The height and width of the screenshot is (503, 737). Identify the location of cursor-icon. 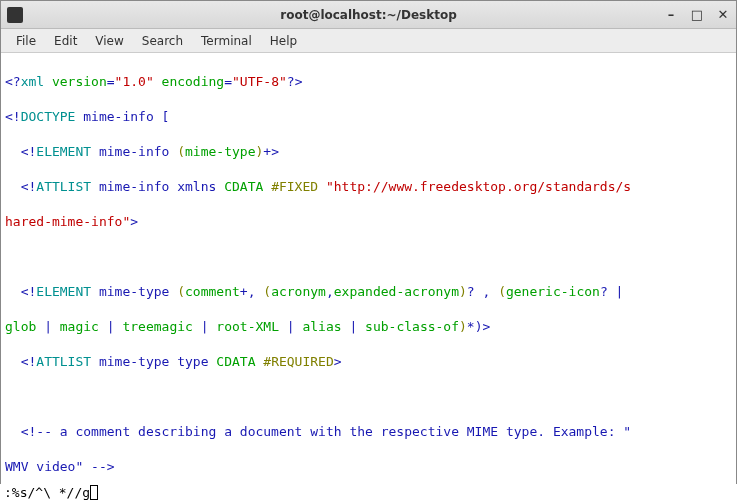
(94, 492).